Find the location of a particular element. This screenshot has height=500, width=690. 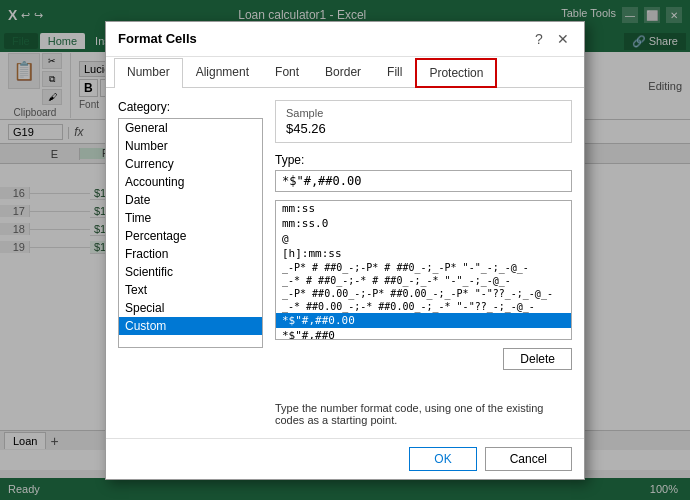

dialog-tabs: Number Alignment Font Border Fill Protec… is located at coordinates (345, 72).